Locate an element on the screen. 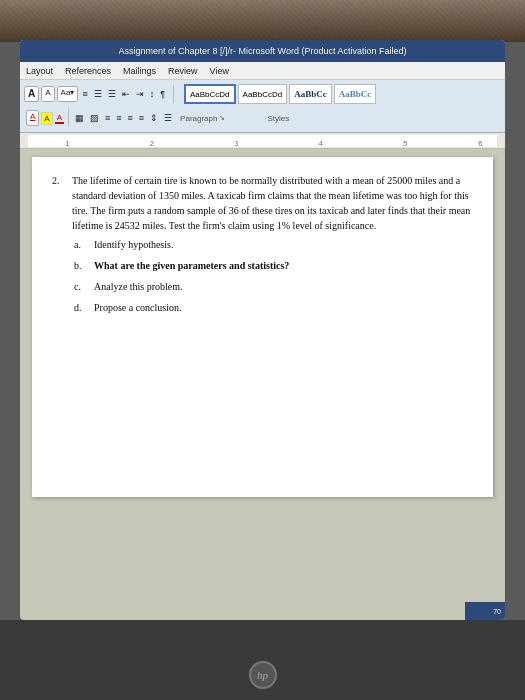  sub-item-a-letter: a. is located at coordinates (81, 244).